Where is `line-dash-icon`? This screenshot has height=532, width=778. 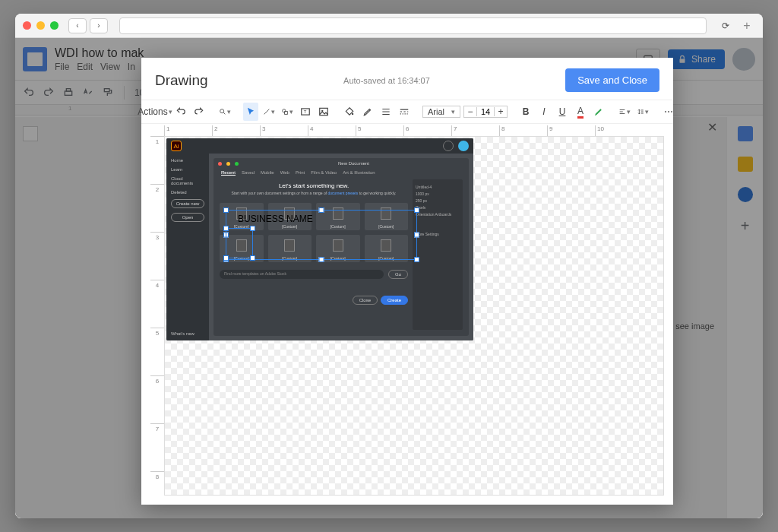
line-dash-icon is located at coordinates (404, 112).